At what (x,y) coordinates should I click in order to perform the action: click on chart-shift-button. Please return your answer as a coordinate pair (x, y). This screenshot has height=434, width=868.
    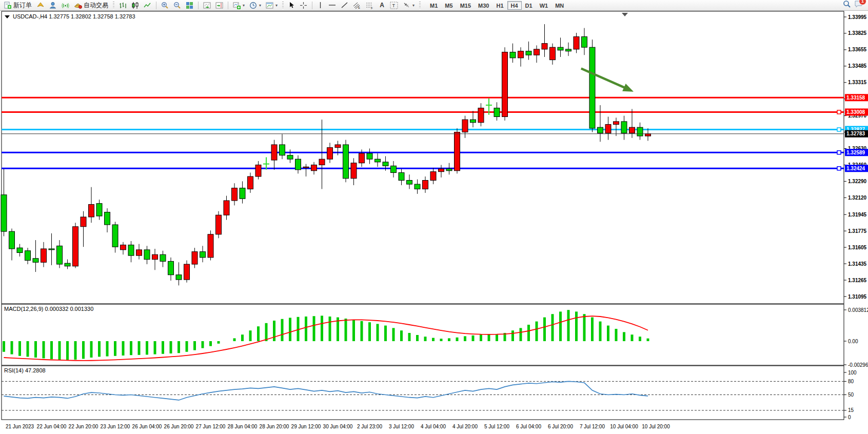
    Looking at the image, I should click on (220, 5).